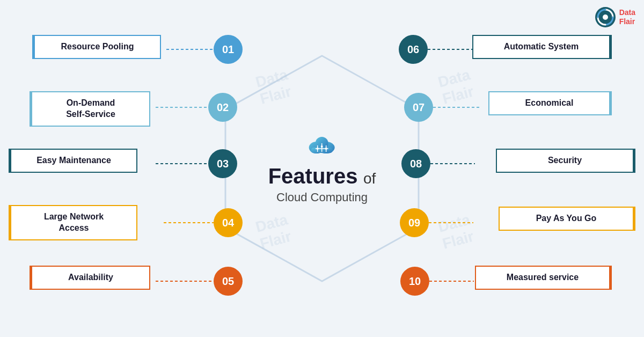 Image resolution: width=644 pixels, height=337 pixels. I want to click on circle-08: 08, so click(416, 164).